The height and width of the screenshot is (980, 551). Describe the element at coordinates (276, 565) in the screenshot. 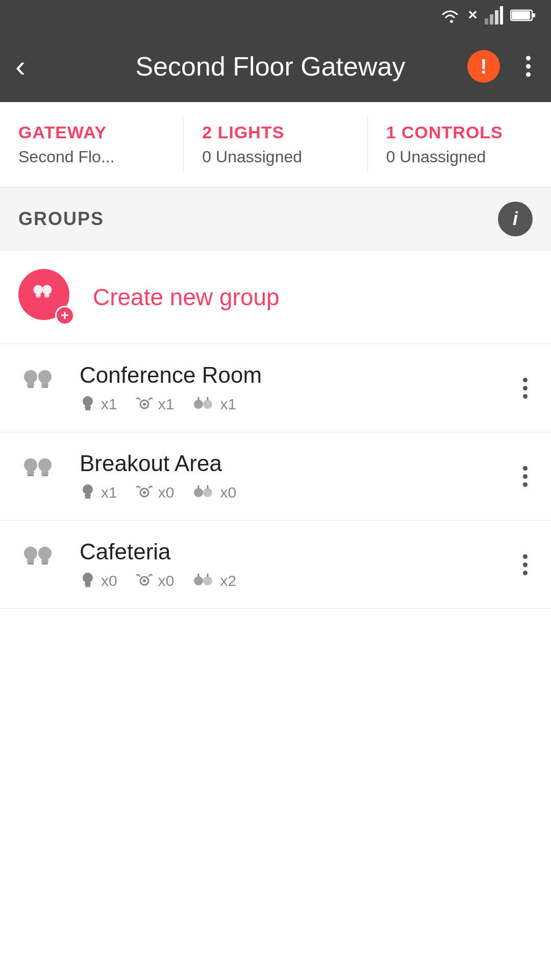

I see `group-item-cafeteria: Cafeteria x0` at that location.